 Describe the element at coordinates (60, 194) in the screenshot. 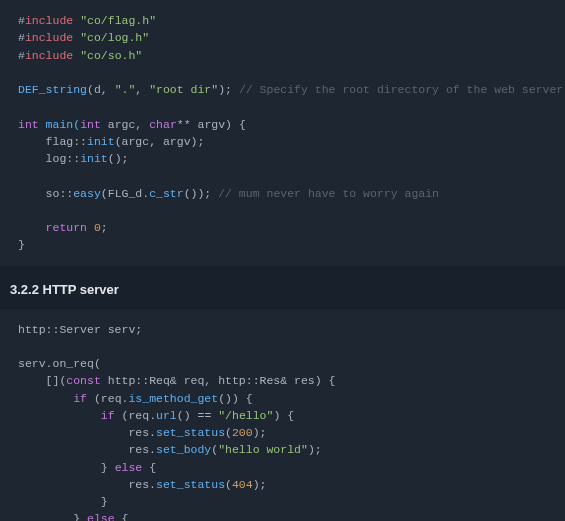

I see `namespace: so::` at that location.